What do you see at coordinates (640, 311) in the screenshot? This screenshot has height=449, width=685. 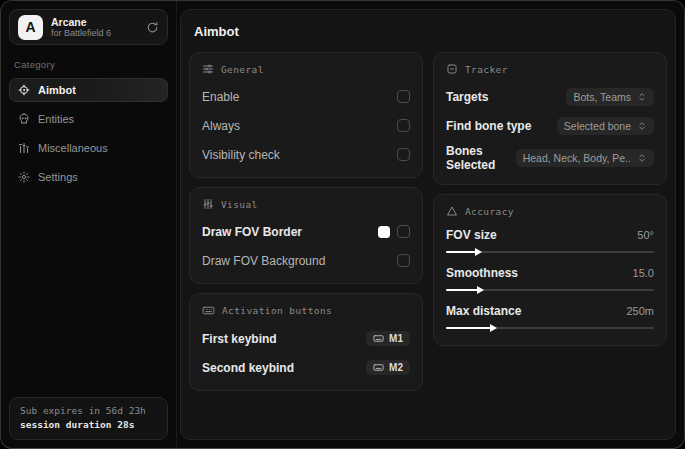 I see `slider-value: 250m` at bounding box center [640, 311].